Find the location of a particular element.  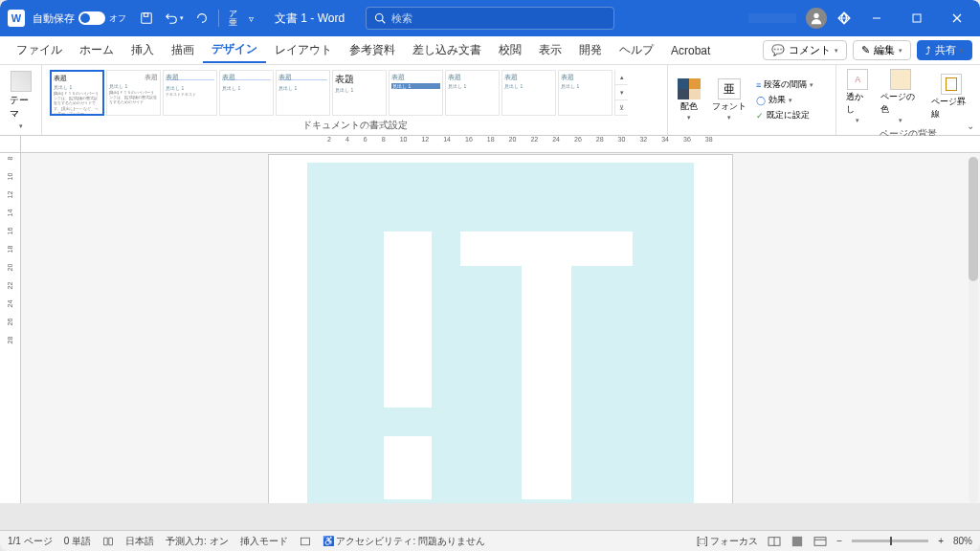

effects-button: ◯効果 ▾ is located at coordinates (785, 99).